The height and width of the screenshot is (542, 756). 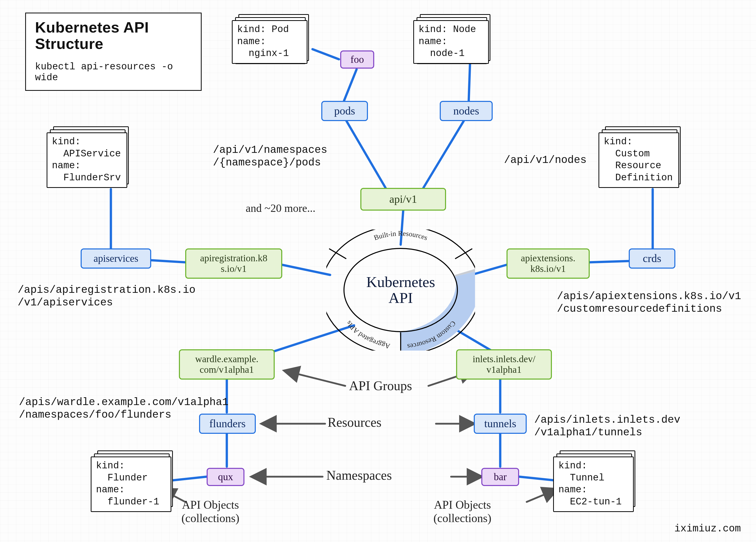 I want to click on resource-crds: crds, so click(x=652, y=258).